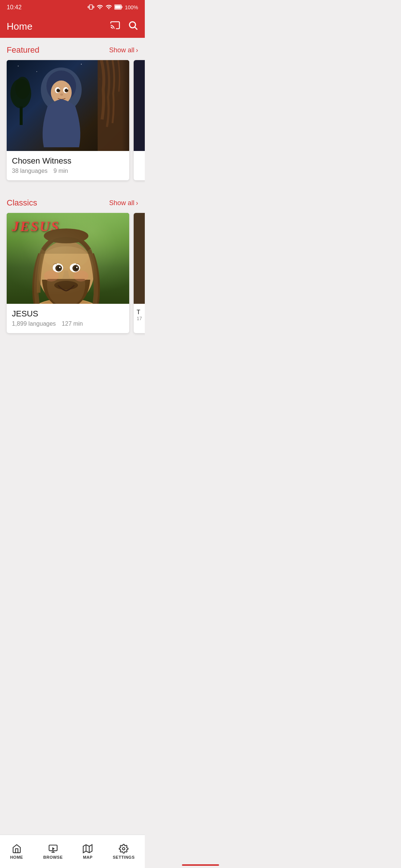  I want to click on chosen-witness-card: Chosen Witness 38 languages 9 min, so click(68, 120).